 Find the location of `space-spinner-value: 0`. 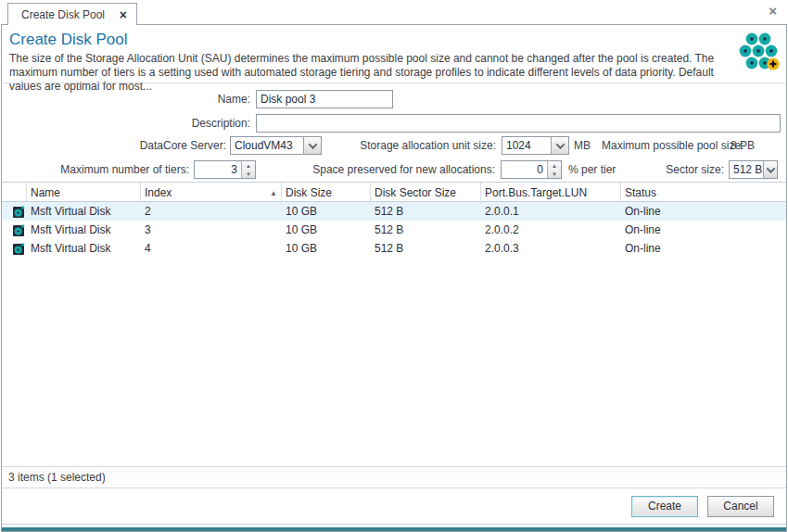

space-spinner-value: 0 is located at coordinates (525, 170).